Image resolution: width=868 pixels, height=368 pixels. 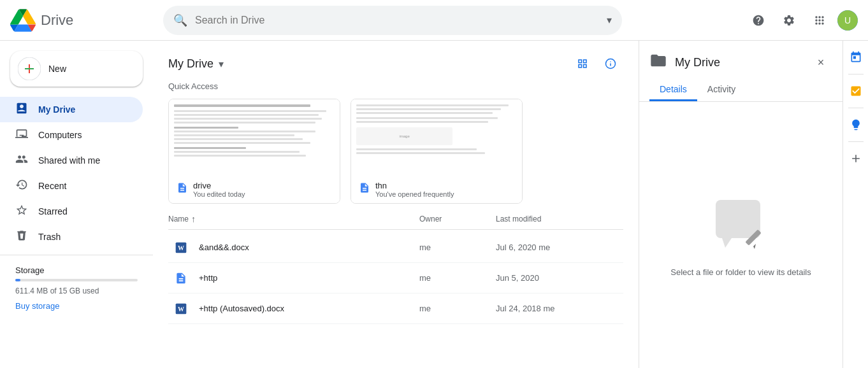 I want to click on drive-doc-icon, so click(x=182, y=190).